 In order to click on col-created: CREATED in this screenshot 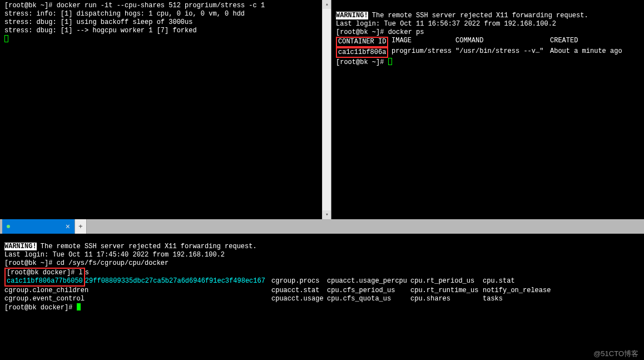, I will do `click(591, 42)`.